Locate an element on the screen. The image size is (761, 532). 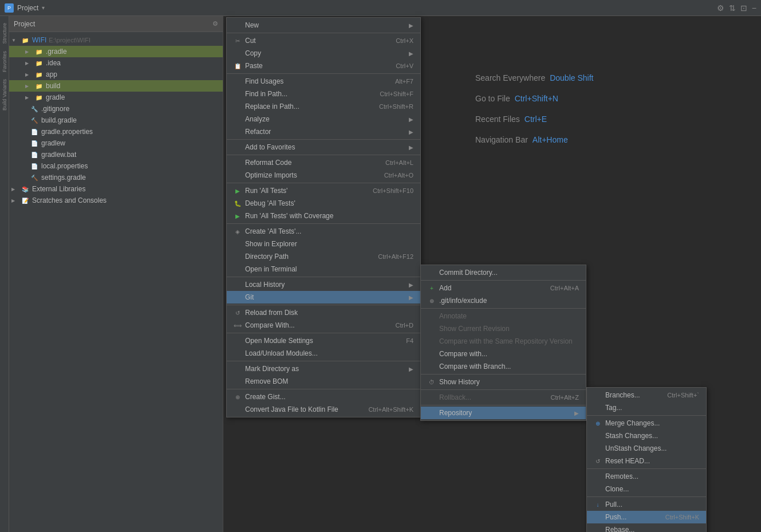
repo-remotes: Remotes... is located at coordinates (646, 476).